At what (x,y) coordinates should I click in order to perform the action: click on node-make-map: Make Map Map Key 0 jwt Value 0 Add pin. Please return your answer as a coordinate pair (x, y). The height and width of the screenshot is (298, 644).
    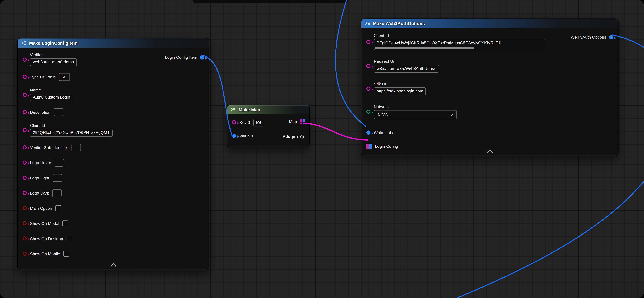
    Looking at the image, I should click on (268, 126).